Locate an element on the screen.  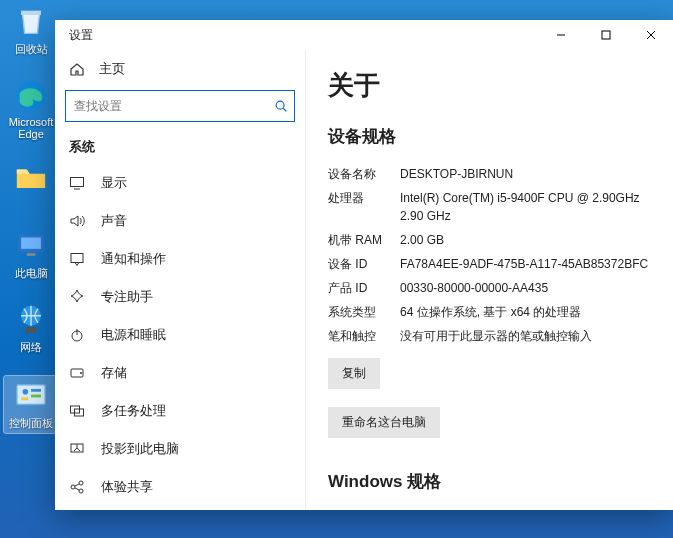
sidebar-item-label: 投影到此电脑 is located at coordinates (140, 449).